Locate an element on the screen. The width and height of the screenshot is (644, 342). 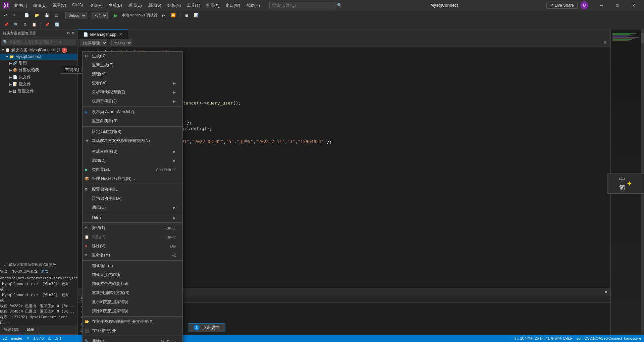
ctx-nuget: 📦 管理 NuGet 程序包(N)... is located at coordinates (132, 179).